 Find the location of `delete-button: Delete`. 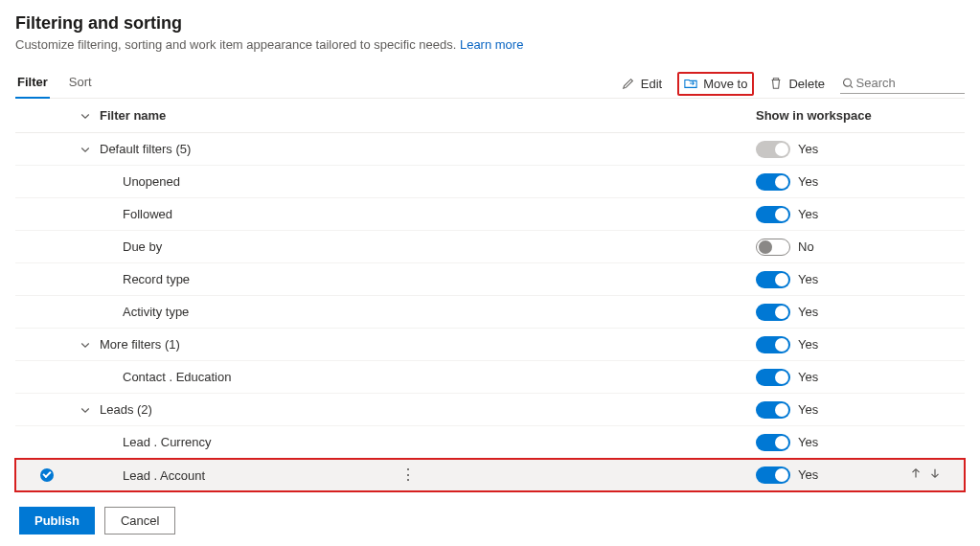

delete-button: Delete is located at coordinates (797, 84).